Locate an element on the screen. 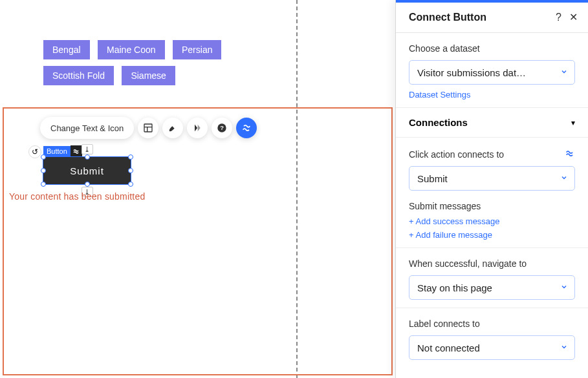  tag-item: Maine Coon is located at coordinates (131, 50).